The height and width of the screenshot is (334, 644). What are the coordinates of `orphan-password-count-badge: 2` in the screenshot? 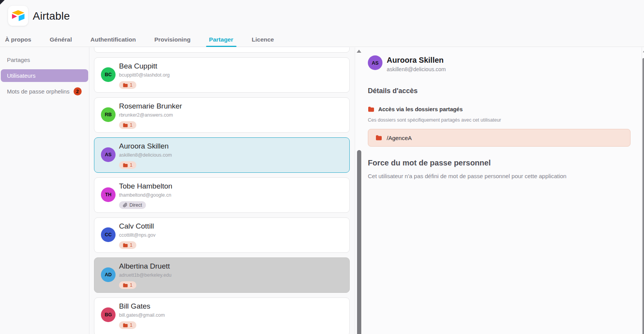 It's located at (78, 92).